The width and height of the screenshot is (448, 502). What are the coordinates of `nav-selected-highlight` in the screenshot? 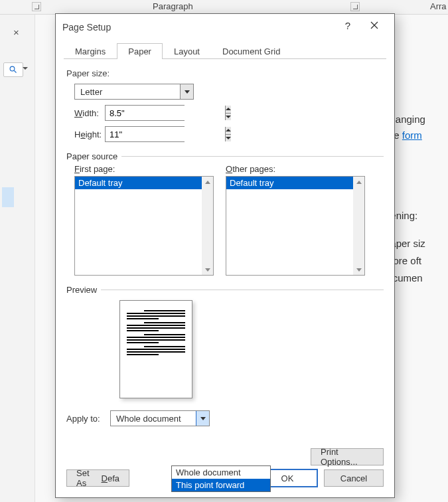 It's located at (8, 197).